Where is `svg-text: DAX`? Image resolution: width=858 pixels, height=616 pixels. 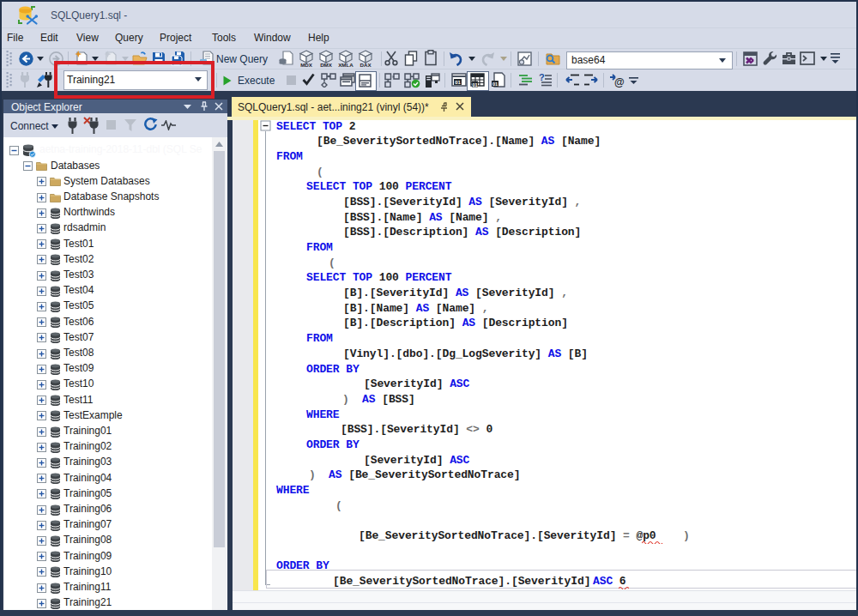
svg-text: DAX is located at coordinates (366, 65).